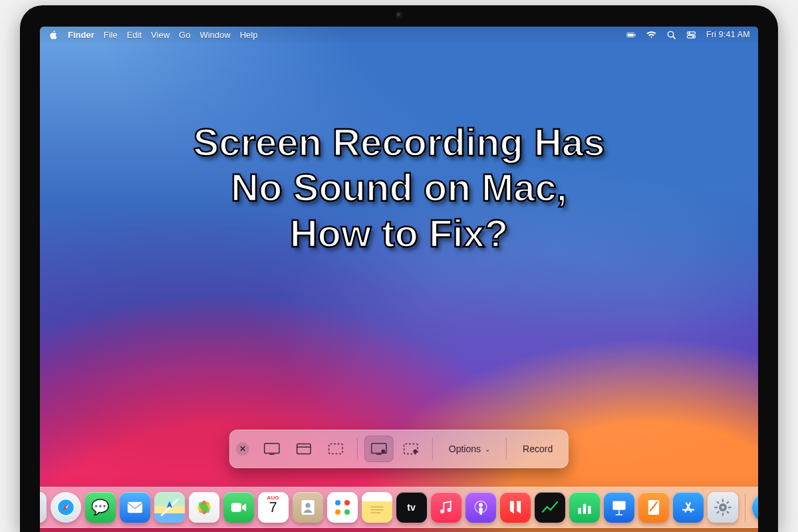  Describe the element at coordinates (243, 449) in the screenshot. I see `screenshot-close-button: ✕` at that location.